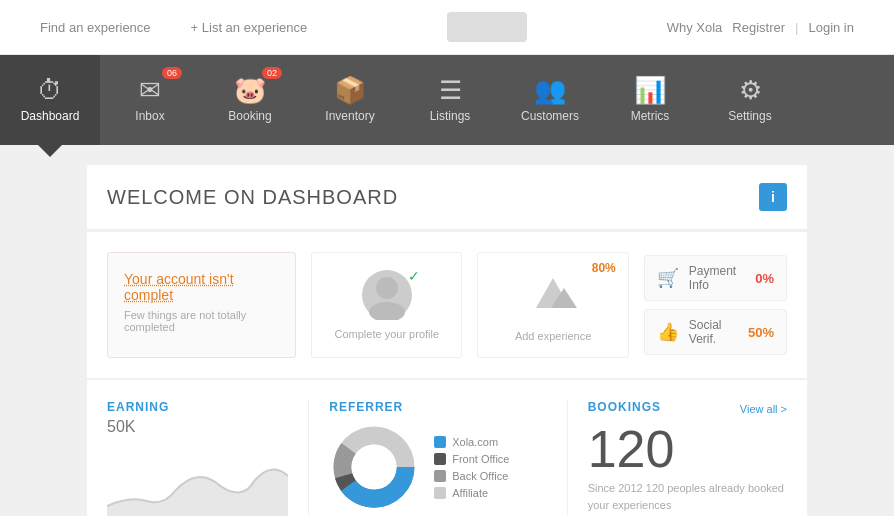 The height and width of the screenshot is (516, 894). I want to click on find-experience-link: Find an experience, so click(96, 28).